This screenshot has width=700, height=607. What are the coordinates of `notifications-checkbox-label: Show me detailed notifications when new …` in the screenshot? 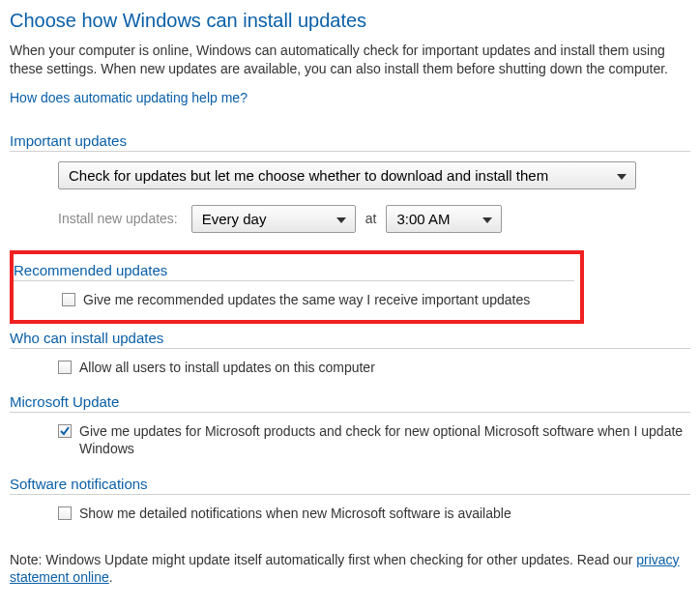 It's located at (296, 513).